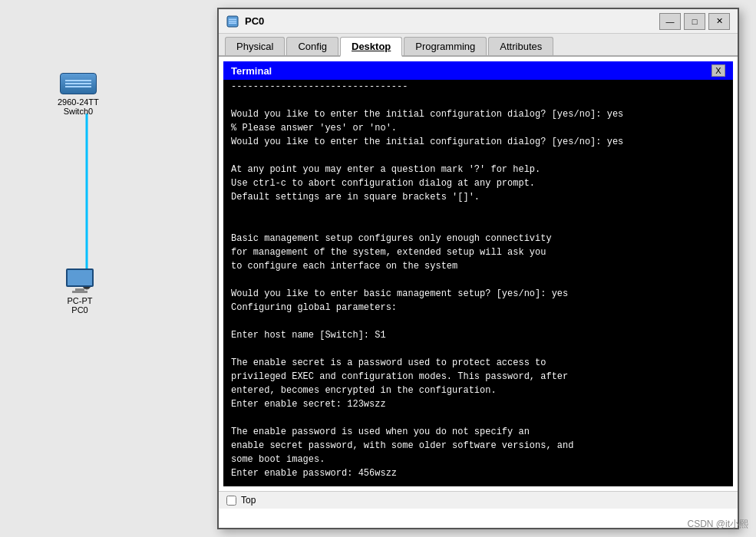 The height and width of the screenshot is (537, 756). I want to click on terminal-line: Default settings are in square brackets …, so click(478, 197).